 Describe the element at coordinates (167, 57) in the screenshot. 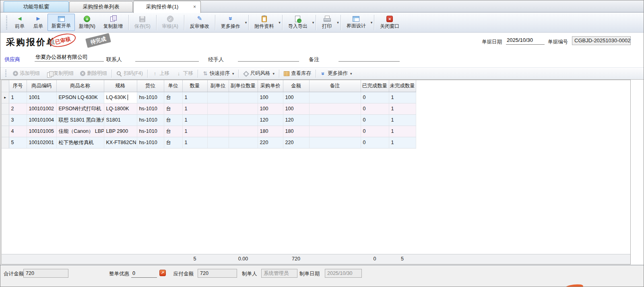

I see `contact-input` at that location.